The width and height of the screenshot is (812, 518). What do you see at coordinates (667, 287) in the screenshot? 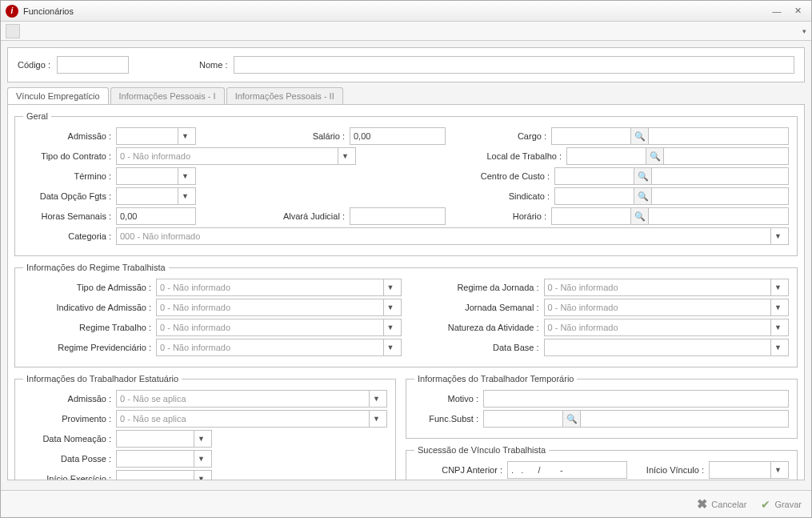
I see `regime-jornada-combo: 0 - Não informado▼` at bounding box center [667, 287].